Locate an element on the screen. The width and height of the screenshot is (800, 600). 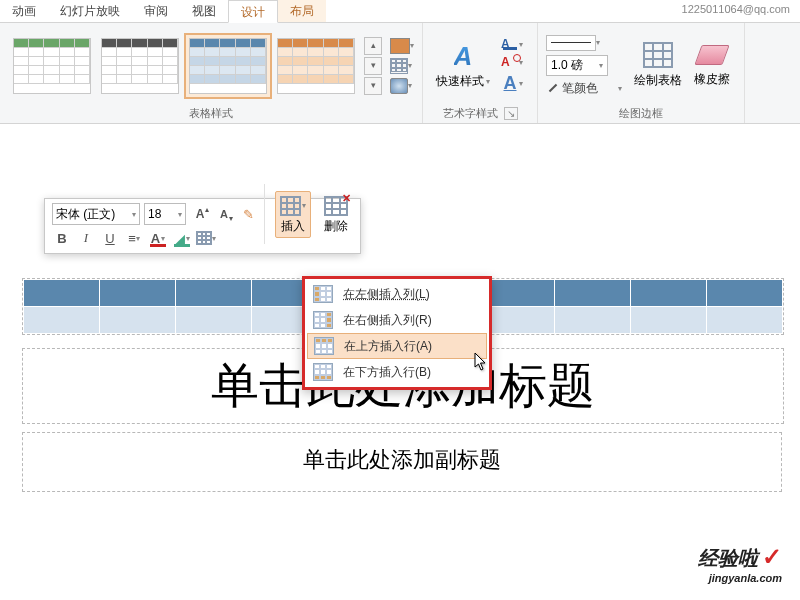
mini-delete-button: ✕ 删除 is located at coordinates (336, 214).